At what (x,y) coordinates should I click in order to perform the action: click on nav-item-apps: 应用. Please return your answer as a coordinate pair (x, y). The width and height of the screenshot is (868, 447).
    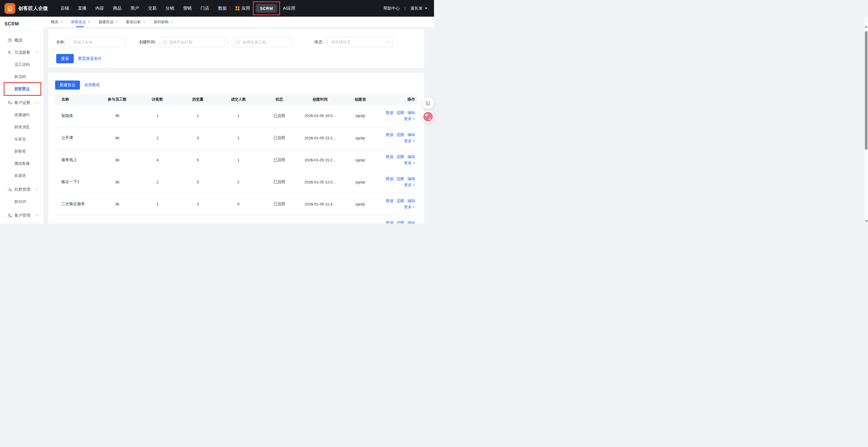
    Looking at the image, I should click on (243, 8).